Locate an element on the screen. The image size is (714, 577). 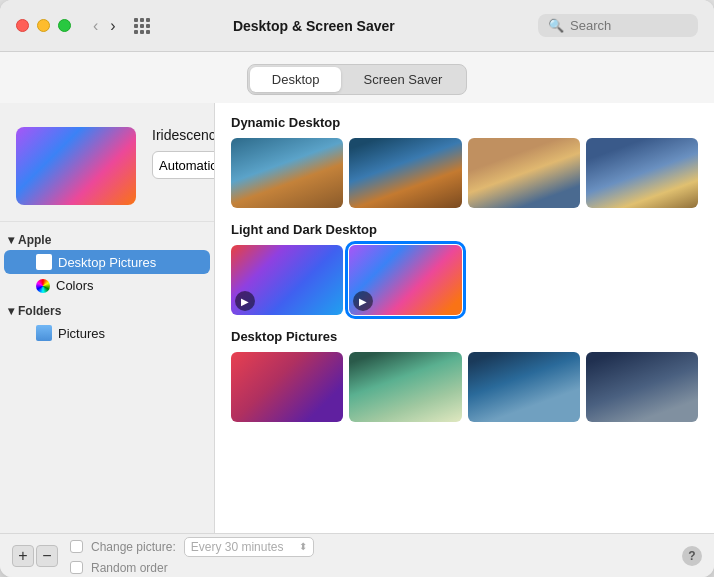
section-title-light-dark: Light and Dark Desktop is located at coordinates (464, 230).